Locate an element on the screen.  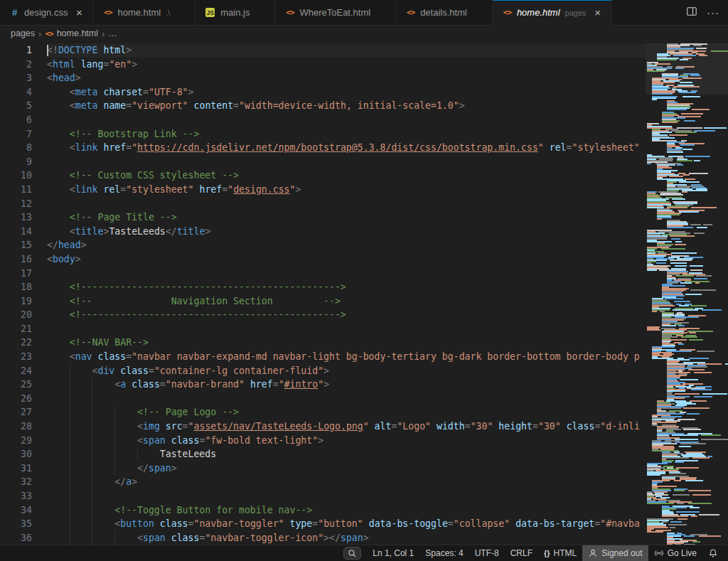
line-number: 13 is located at coordinates (23, 218).